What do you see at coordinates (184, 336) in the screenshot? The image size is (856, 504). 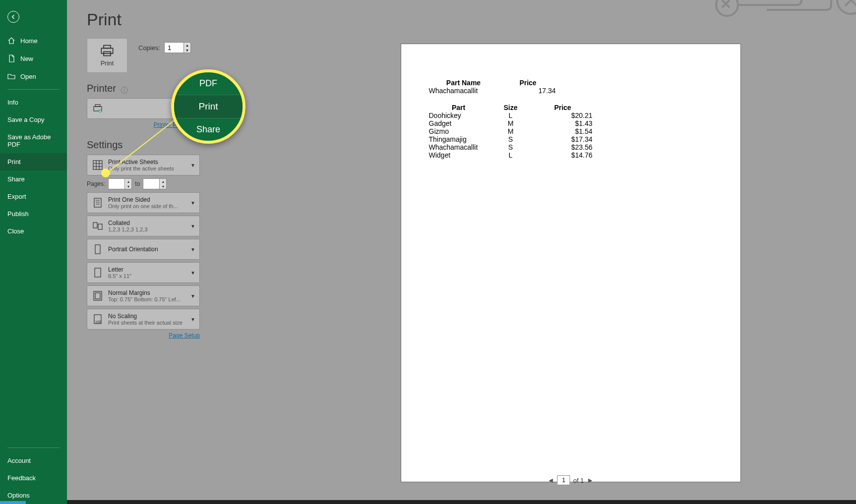 I see `page-setup-link: Page Setup` at bounding box center [184, 336].